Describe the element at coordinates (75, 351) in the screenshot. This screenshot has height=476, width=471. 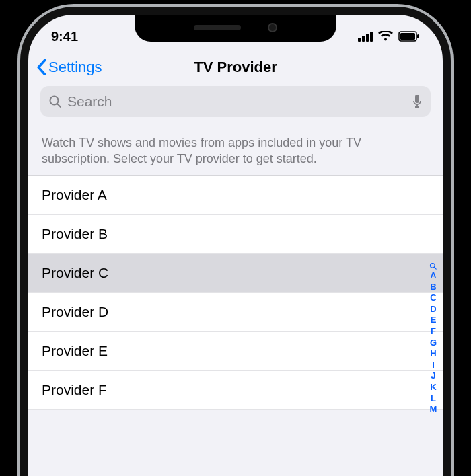
I see `provider-name: Provider E` at that location.